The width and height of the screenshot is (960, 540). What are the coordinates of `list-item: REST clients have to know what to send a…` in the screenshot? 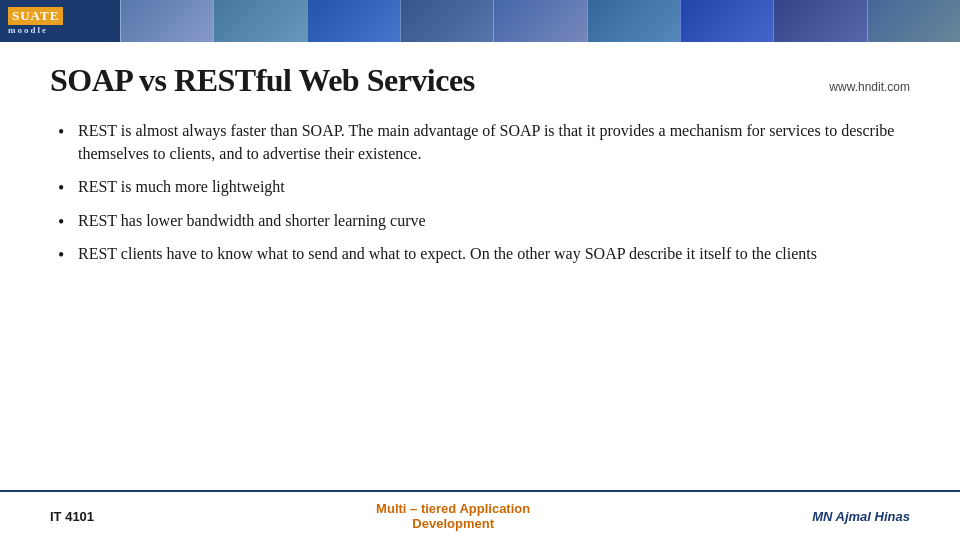 It's located at (480, 254).